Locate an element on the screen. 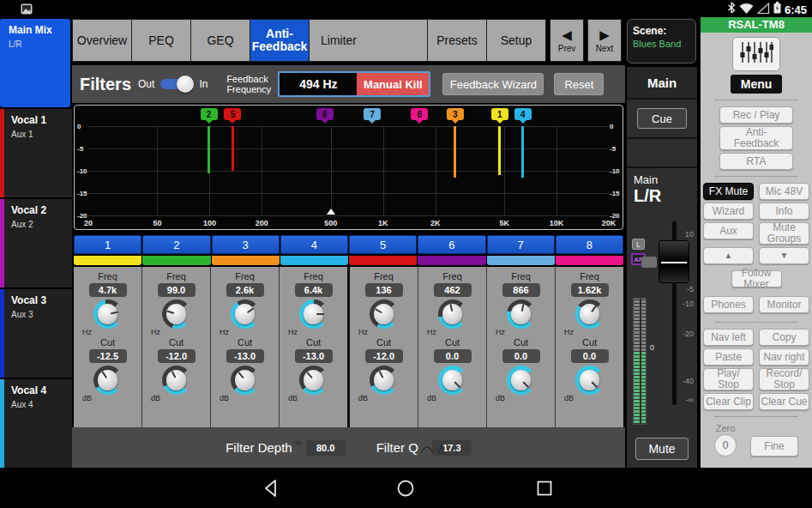 The image size is (812, 508). wizard-button: Wizard is located at coordinates (729, 211).